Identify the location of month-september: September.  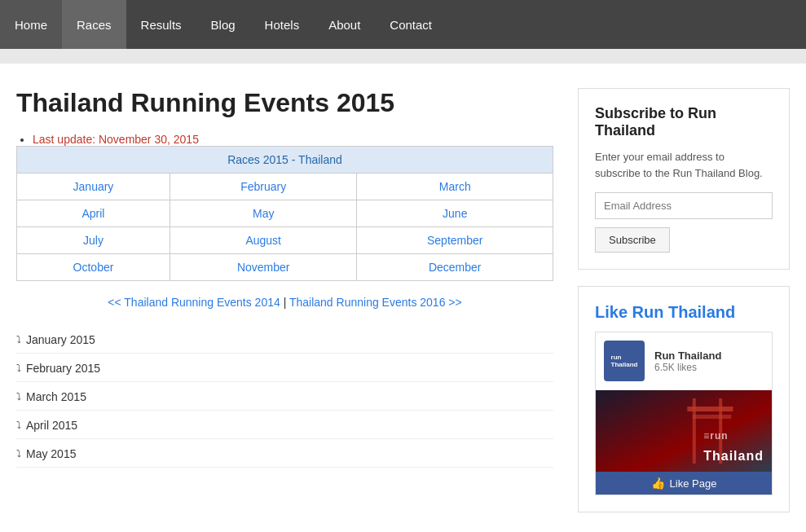
(455, 240).